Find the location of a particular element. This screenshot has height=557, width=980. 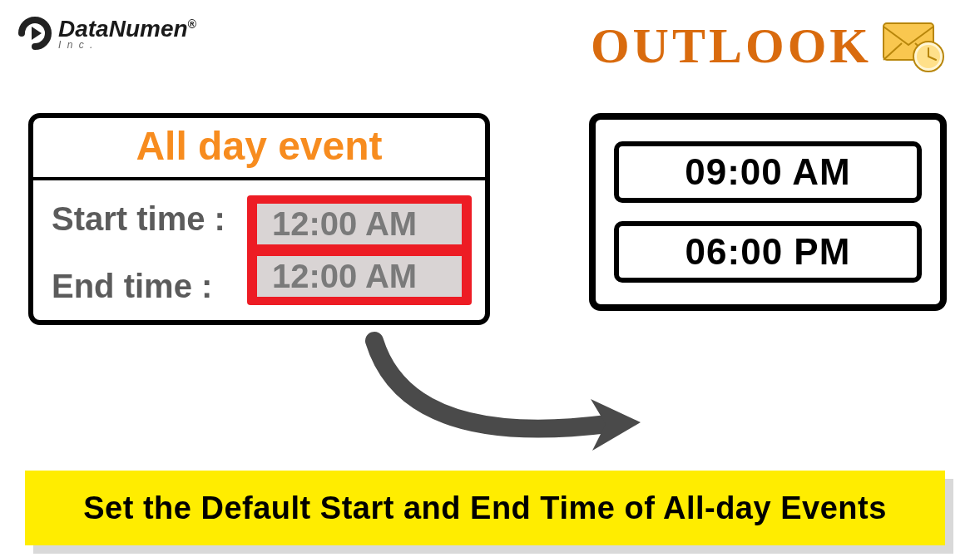

caption-text: Set the Default Start and End Time of Al… is located at coordinates (485, 509).